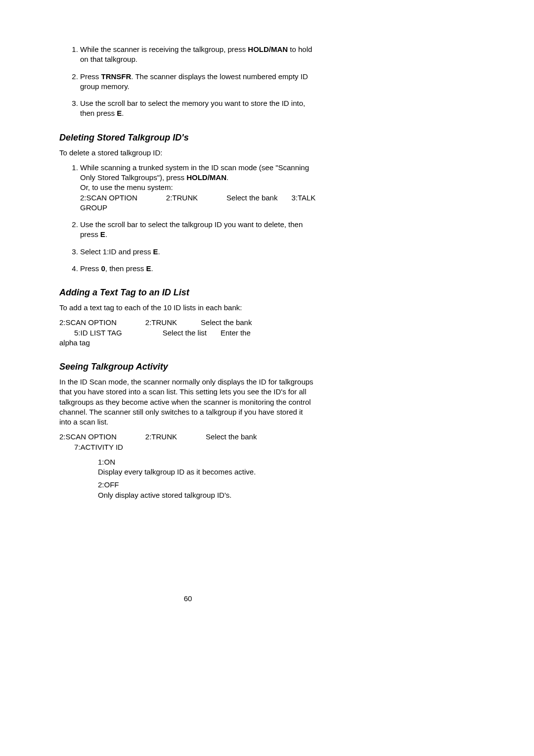 This screenshot has height=756, width=534. Describe the element at coordinates (98, 332) in the screenshot. I see `menu-token: 5:ID LIST TAG` at that location.